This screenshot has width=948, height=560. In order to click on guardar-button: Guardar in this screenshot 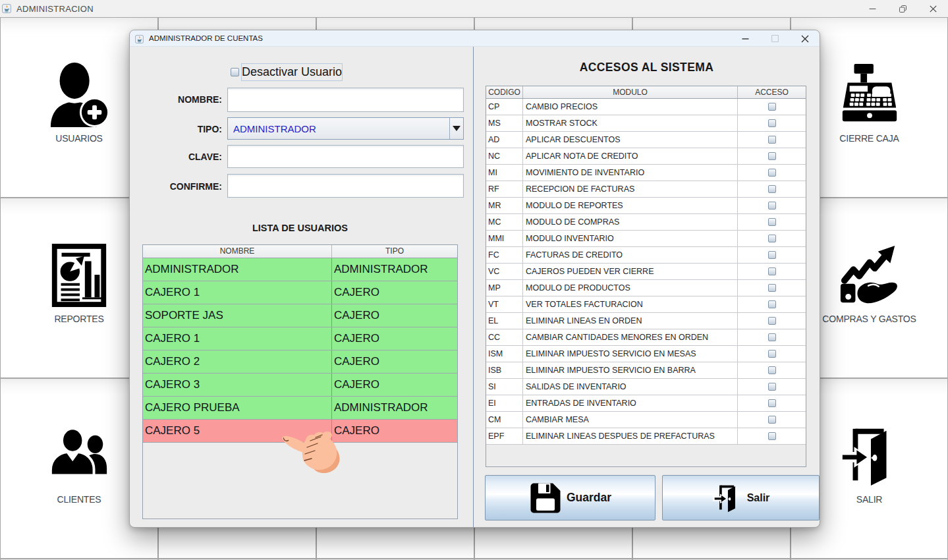, I will do `click(571, 498)`.